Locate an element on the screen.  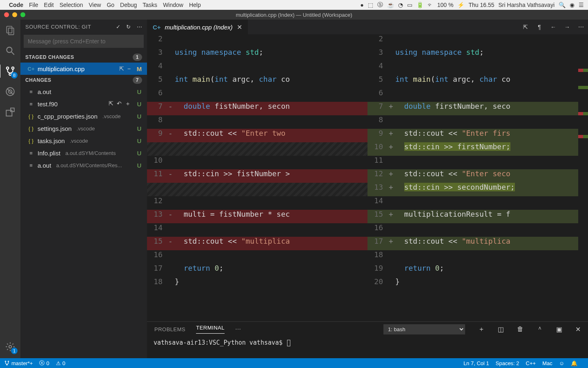
menu-view: View is located at coordinates (95, 5).